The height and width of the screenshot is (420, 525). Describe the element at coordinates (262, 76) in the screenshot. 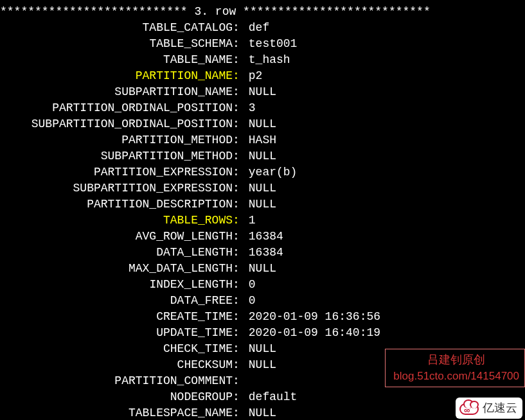

I see `field-row: PARTITION_NAME: p2` at that location.